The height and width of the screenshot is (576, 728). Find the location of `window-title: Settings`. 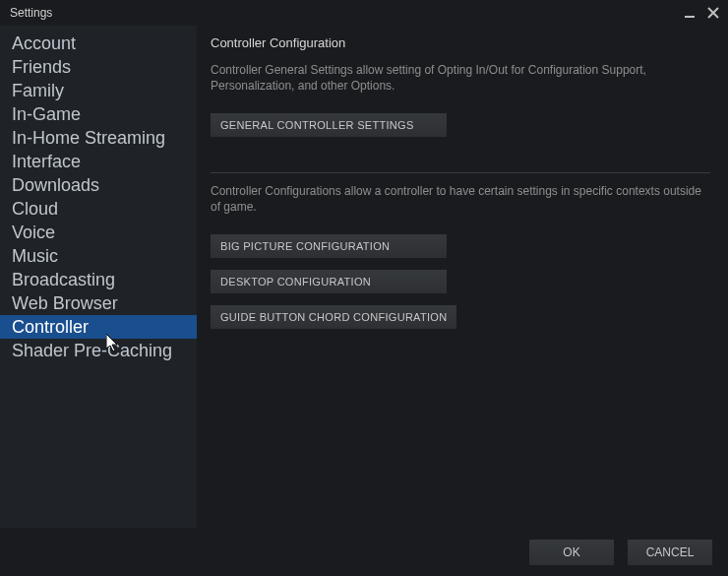

window-title: Settings is located at coordinates (31, 13).